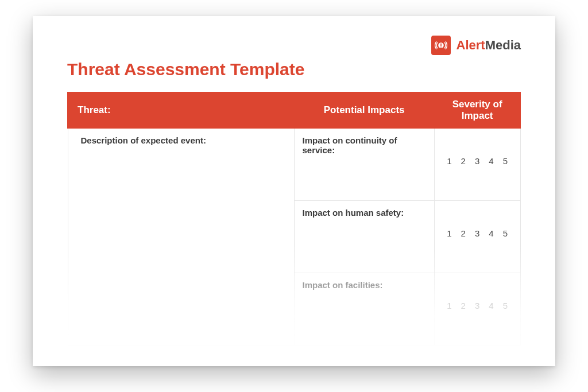 This screenshot has width=588, height=392. What do you see at coordinates (350, 145) in the screenshot?
I see `impact-continuity-label: Impact on continuity of service:` at bounding box center [350, 145].